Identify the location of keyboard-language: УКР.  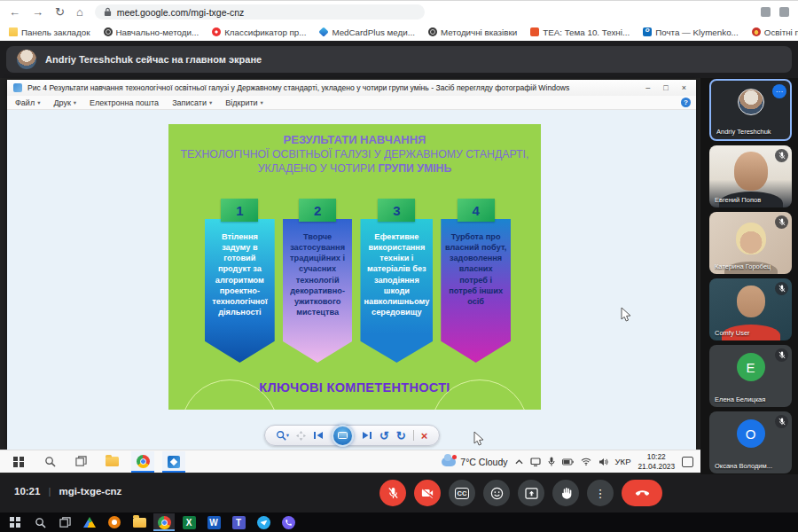
(623, 461).